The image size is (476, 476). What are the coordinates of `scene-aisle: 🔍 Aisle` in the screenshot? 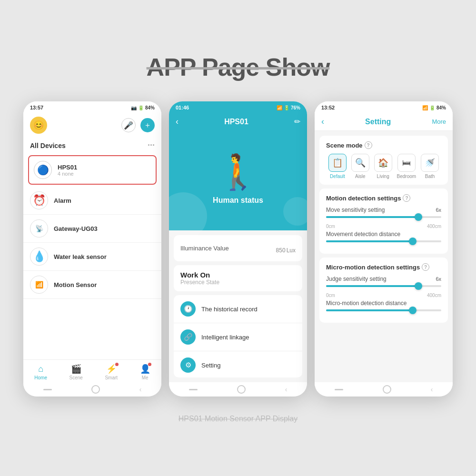 It's located at (360, 167).